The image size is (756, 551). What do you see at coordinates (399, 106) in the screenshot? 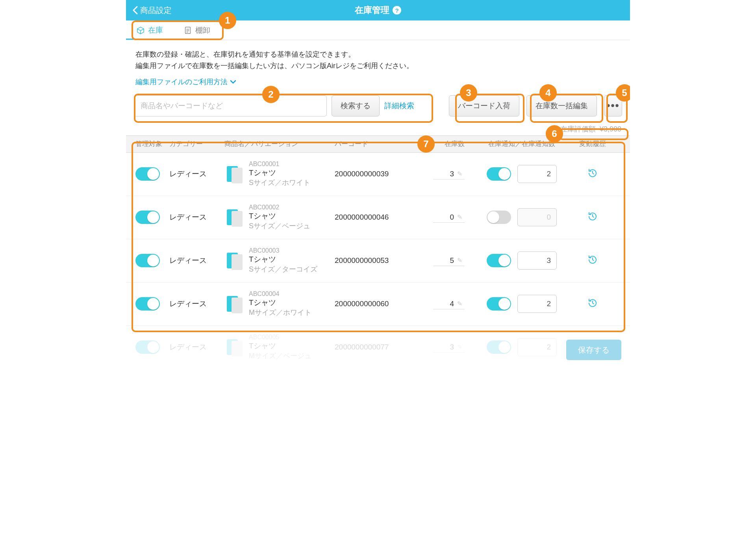
I see `advanced-search-link: 詳細検索` at bounding box center [399, 106].